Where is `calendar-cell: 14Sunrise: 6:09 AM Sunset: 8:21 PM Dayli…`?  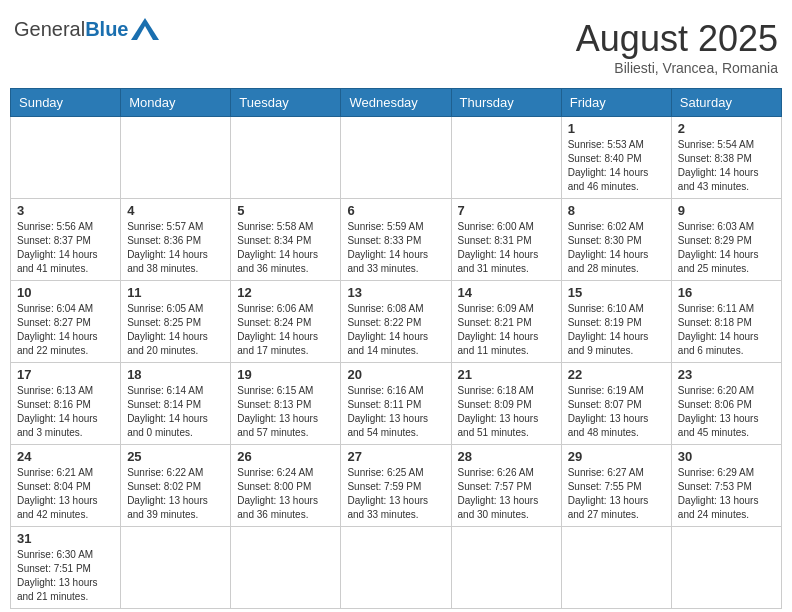 calendar-cell: 14Sunrise: 6:09 AM Sunset: 8:21 PM Dayli… is located at coordinates (506, 322).